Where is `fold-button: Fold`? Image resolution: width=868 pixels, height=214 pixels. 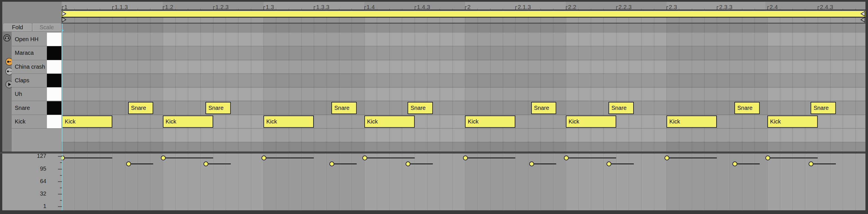 fold-button: Fold is located at coordinates (18, 27).